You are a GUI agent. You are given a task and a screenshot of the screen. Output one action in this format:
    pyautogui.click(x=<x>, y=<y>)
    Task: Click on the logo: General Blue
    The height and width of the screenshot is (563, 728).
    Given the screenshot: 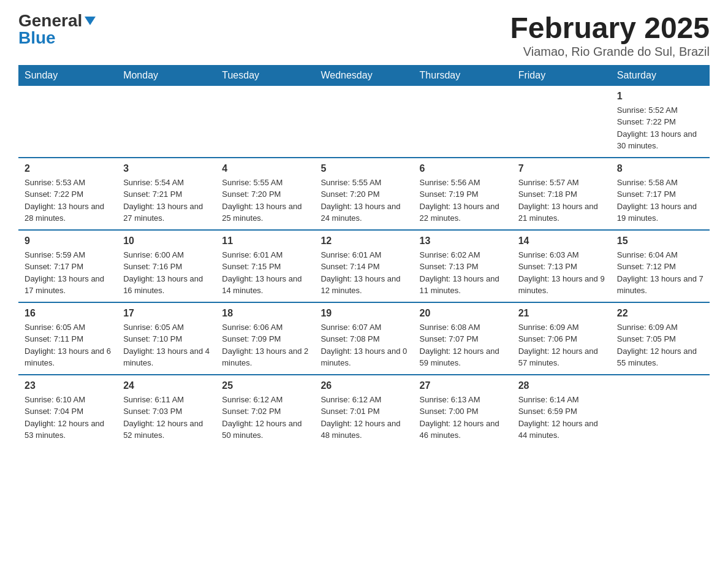 What is the action you would take?
    pyautogui.click(x=57, y=29)
    